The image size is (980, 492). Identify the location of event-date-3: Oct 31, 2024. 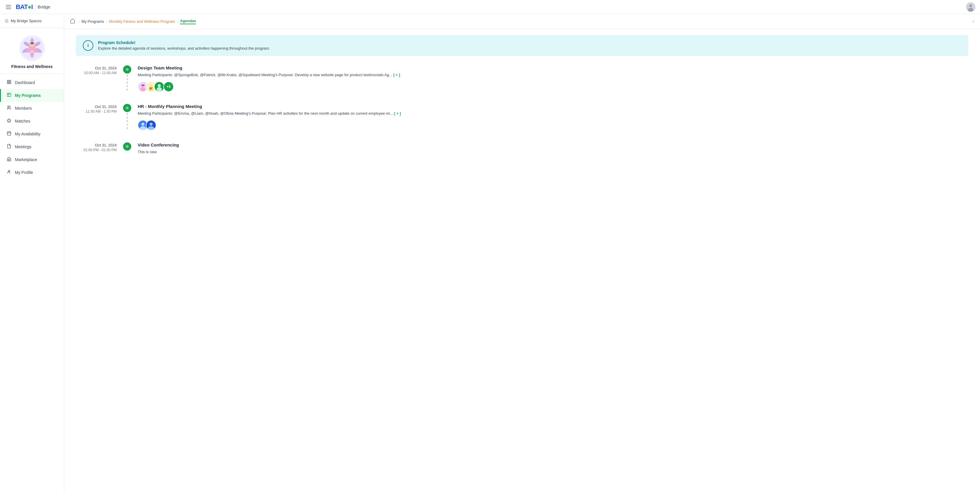
(96, 145).